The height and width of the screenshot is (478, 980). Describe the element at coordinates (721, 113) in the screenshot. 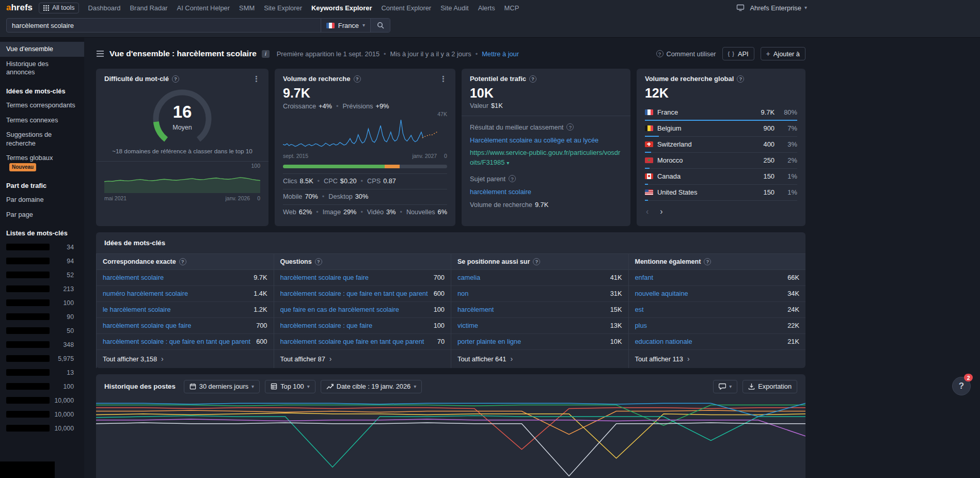

I see `country-row: France 9.7K 80%` at that location.